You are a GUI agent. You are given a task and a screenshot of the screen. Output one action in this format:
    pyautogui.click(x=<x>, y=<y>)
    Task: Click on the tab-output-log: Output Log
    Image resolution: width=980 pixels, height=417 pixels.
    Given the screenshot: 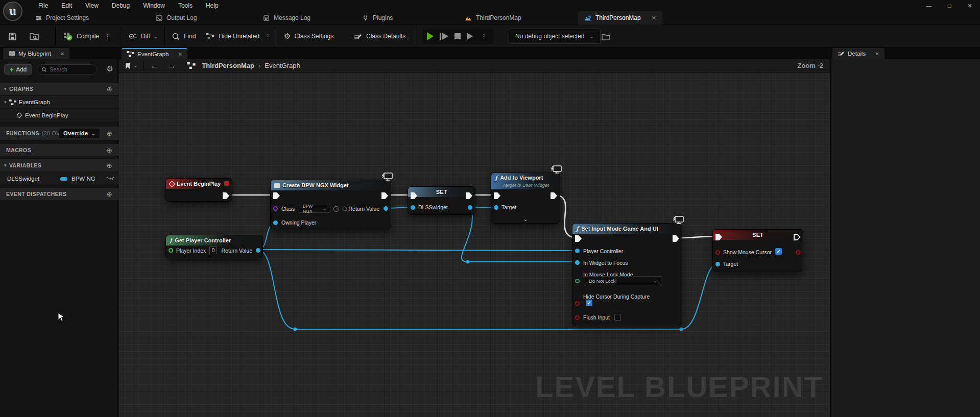 What is the action you would take?
    pyautogui.click(x=176, y=18)
    